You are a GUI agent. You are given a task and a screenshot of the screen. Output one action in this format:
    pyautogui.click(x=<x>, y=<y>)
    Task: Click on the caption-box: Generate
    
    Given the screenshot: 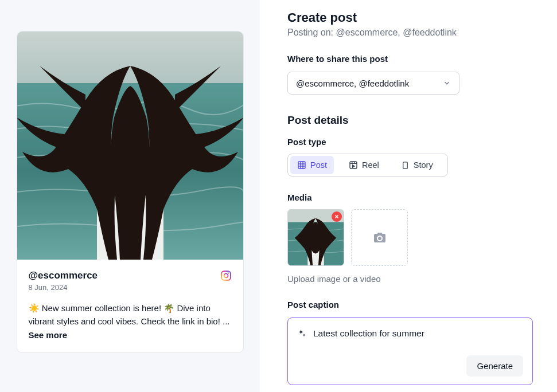 What is the action you would take?
    pyautogui.click(x=410, y=351)
    